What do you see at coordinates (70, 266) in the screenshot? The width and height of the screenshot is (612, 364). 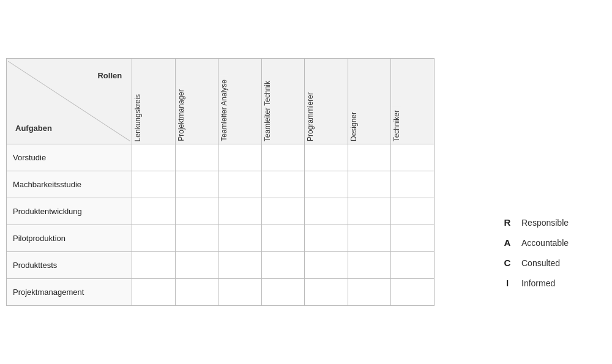 I see `row-label-4: Produkttests` at bounding box center [70, 266].